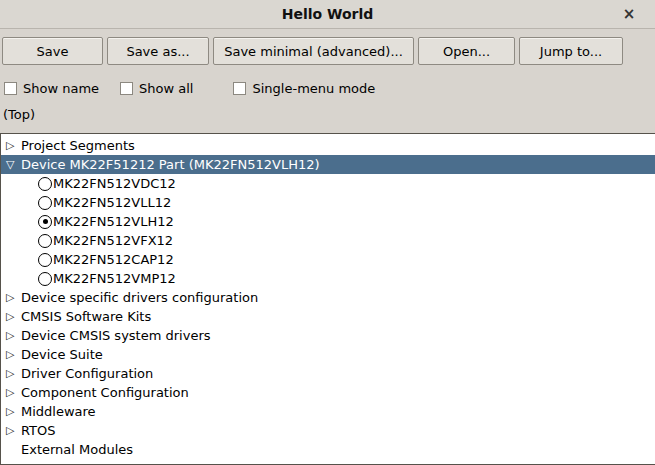  What do you see at coordinates (61, 88) in the screenshot?
I see `show-name-label: Show name` at bounding box center [61, 88].